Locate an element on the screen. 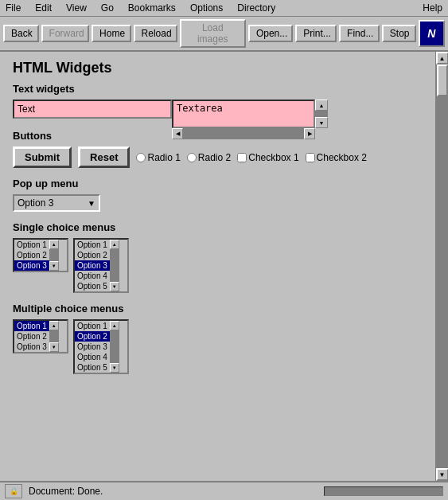 The width and height of the screenshot is (448, 500). checkbox1-text: Checkbox 1 is located at coordinates (274, 158).